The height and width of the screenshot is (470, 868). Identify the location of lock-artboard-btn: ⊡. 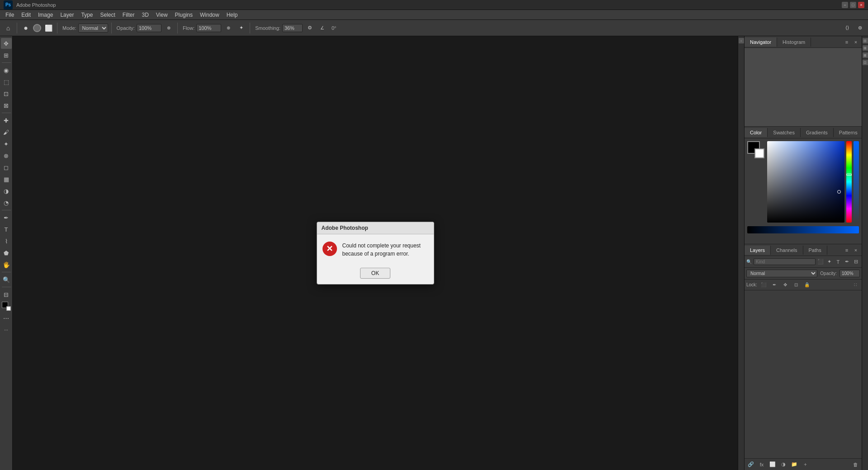
(796, 285).